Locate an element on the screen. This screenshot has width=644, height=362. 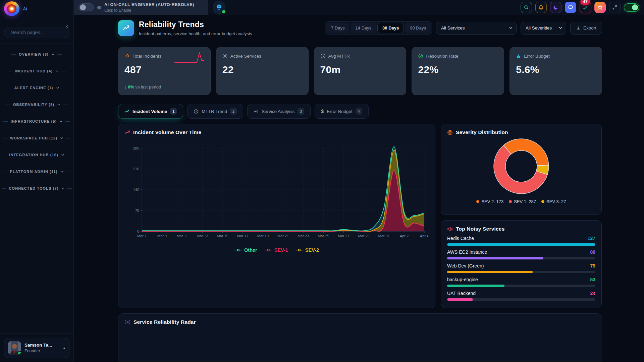
sidebar-item-platform-admin: PLATFORM ADMIN (11) is located at coordinates (37, 172).